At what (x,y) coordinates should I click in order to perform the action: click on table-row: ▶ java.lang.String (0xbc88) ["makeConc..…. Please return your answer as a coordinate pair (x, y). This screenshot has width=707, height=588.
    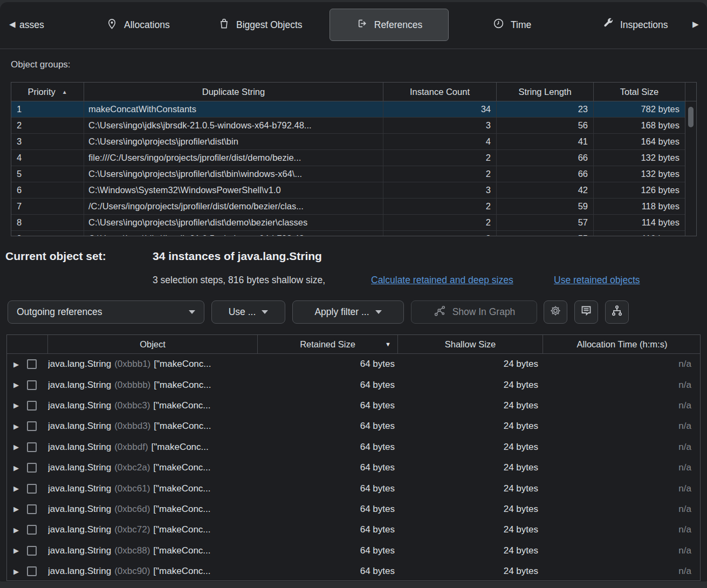
    Looking at the image, I should click on (354, 551).